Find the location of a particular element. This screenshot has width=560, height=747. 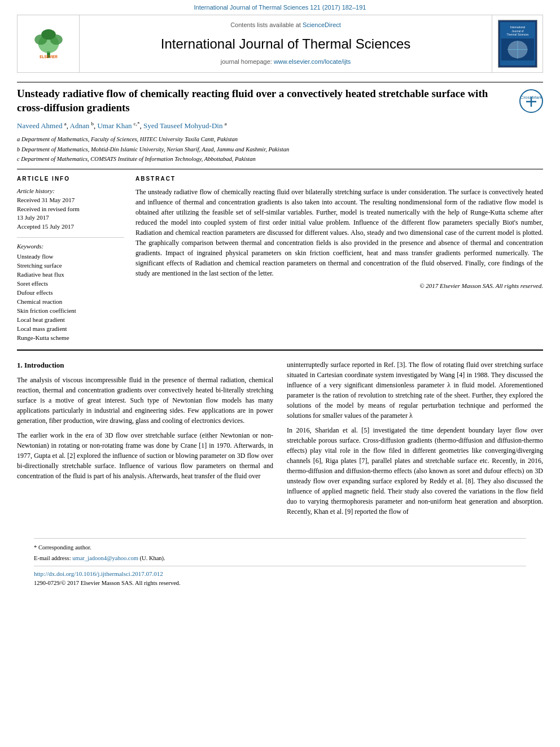

keyword-5: Dufour effects is located at coordinates (71, 293).